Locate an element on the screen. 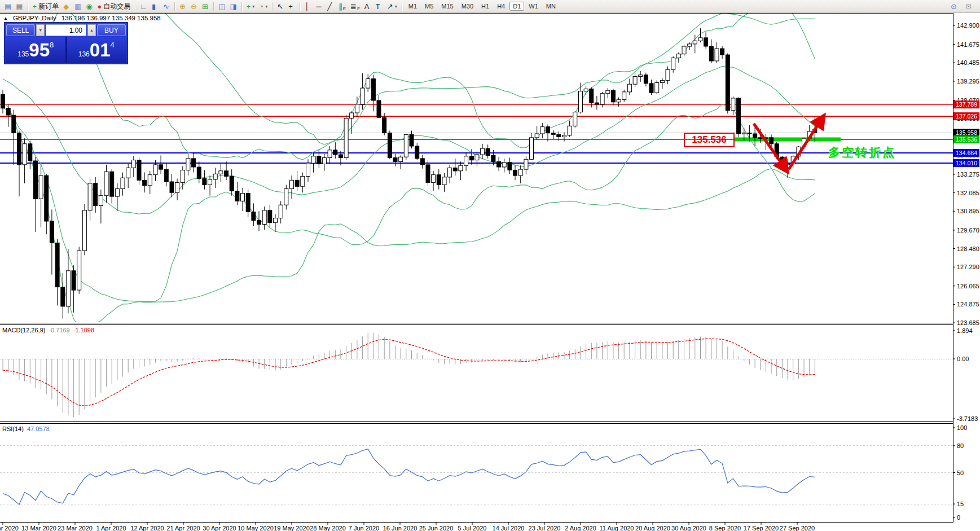 The height and width of the screenshot is (531, 980). templates-icon: ◫ is located at coordinates (222, 7).